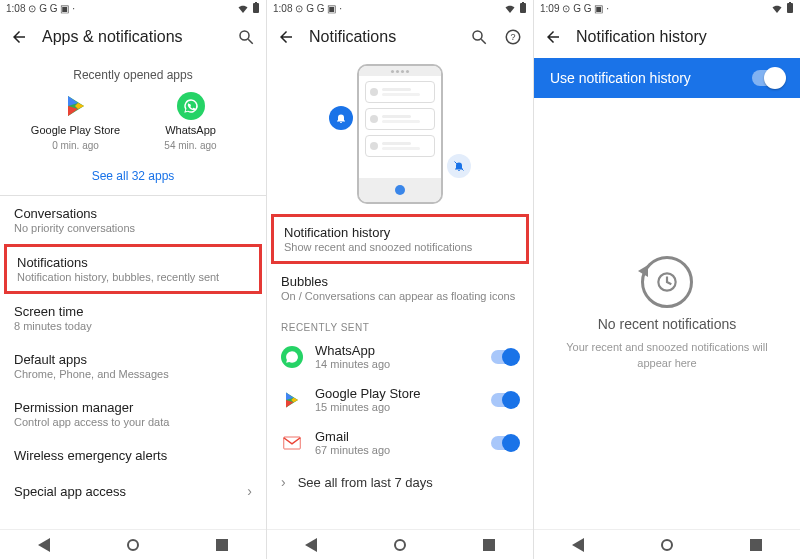 The width and height of the screenshot is (800, 559). I want to click on see-all-label: See all from last 7 days, so click(366, 482).